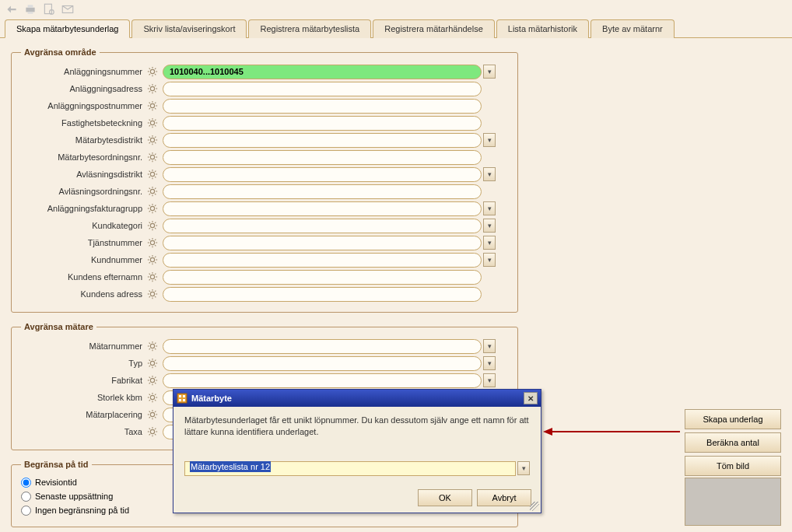 The height and width of the screenshot is (532, 792). What do you see at coordinates (531, 398) in the screenshot?
I see `close-icon: ✕` at bounding box center [531, 398].